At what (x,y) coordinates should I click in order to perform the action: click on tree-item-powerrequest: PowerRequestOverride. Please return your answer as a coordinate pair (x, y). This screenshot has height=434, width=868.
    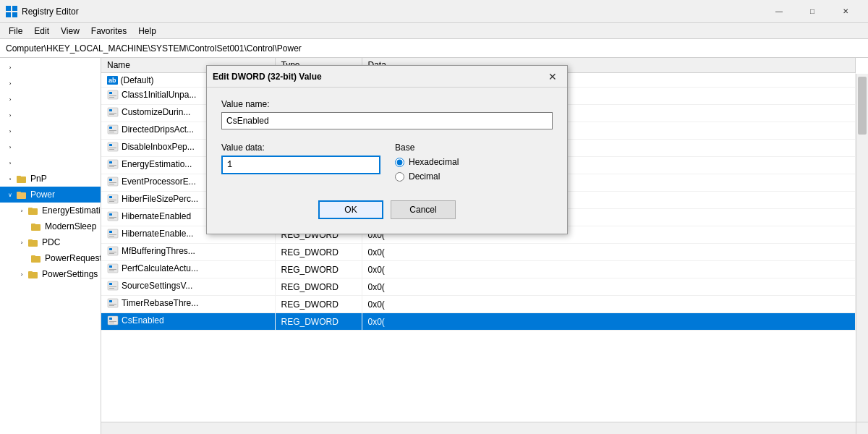
    Looking at the image, I should click on (51, 258).